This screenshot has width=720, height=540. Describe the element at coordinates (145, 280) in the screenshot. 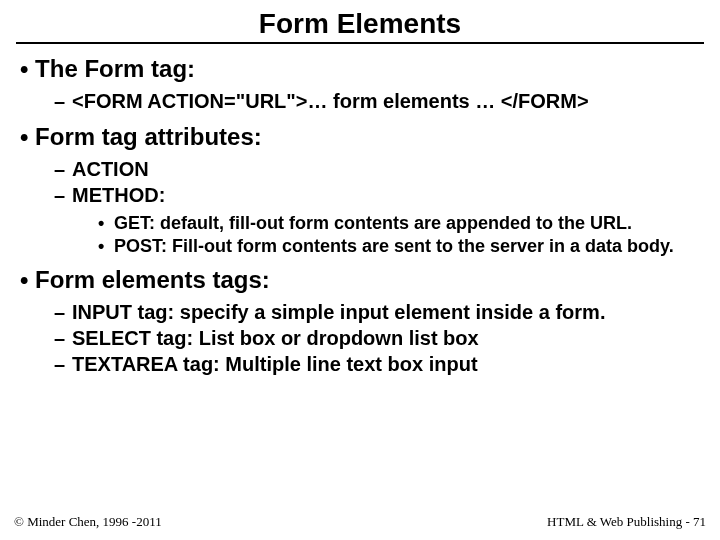

I see `bullet-form-elem-tags: Form elements tags:` at that location.